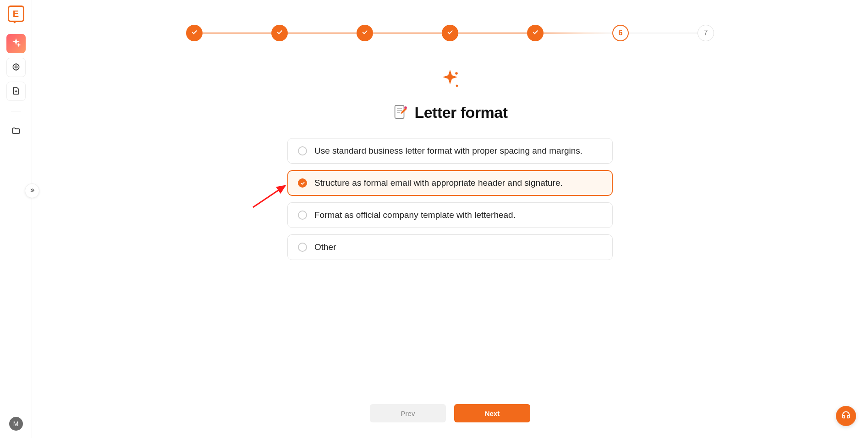 This screenshot has height=438, width=868. Describe the element at coordinates (16, 111) in the screenshot. I see `sidebar-divider` at that location.